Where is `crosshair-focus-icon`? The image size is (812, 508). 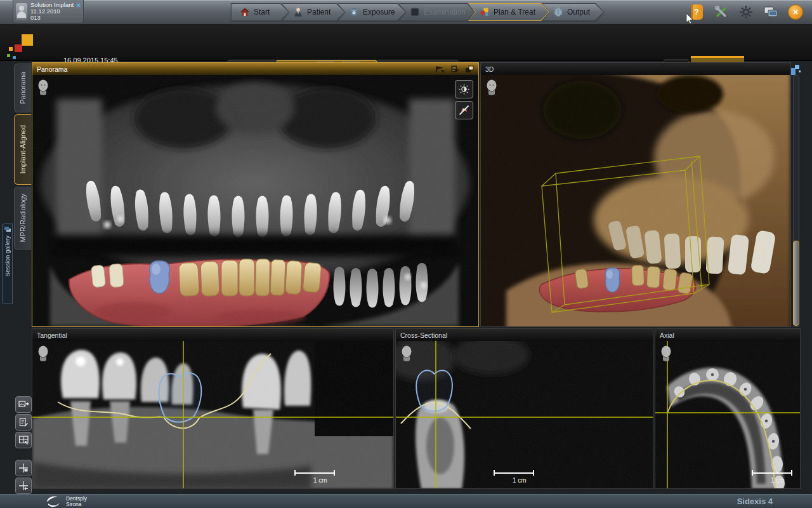 crosshair-focus-icon is located at coordinates (23, 468).